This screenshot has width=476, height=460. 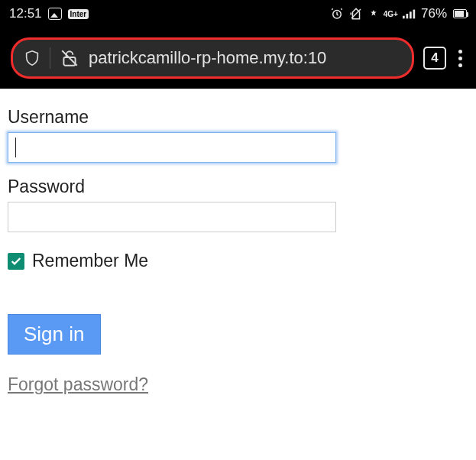 What do you see at coordinates (16, 261) in the screenshot?
I see `remember-me-checkbox` at bounding box center [16, 261].